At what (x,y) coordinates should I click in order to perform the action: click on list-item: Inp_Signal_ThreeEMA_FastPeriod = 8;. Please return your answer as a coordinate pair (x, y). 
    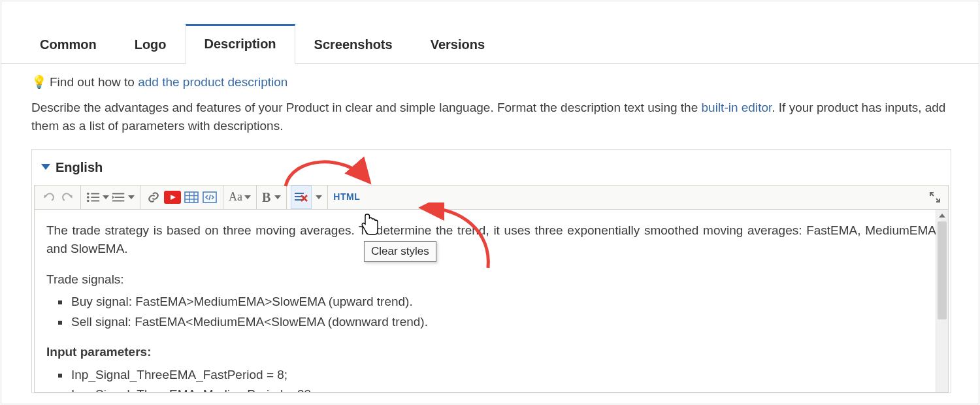
    Looking at the image, I should click on (503, 375).